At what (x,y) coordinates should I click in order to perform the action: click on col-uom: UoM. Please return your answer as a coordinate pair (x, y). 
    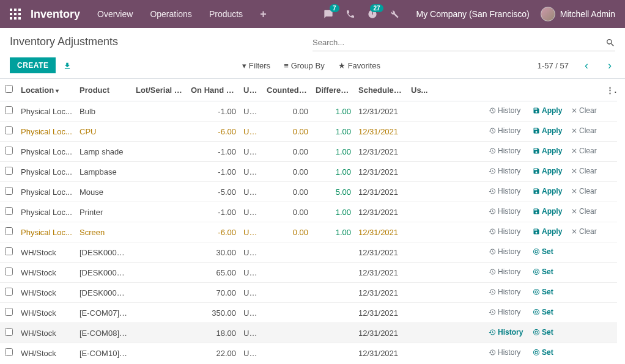
    Looking at the image, I should click on (251, 90).